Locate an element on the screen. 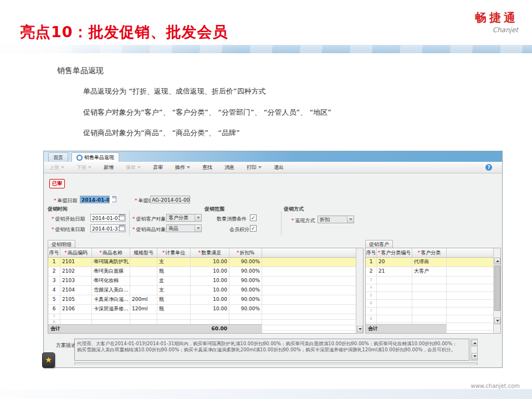  grid-header-row: 序号 商品编码 商品名称 规格型号 计量单位 数量满足 折扣% is located at coordinates (206, 253).